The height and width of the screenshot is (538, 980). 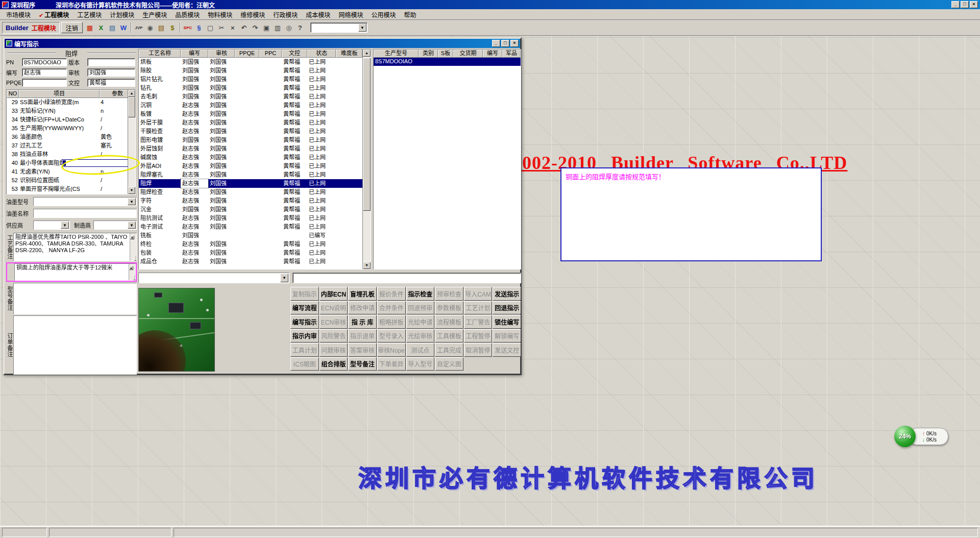 I want to click on action-button: 发送文控, so click(x=507, y=350).